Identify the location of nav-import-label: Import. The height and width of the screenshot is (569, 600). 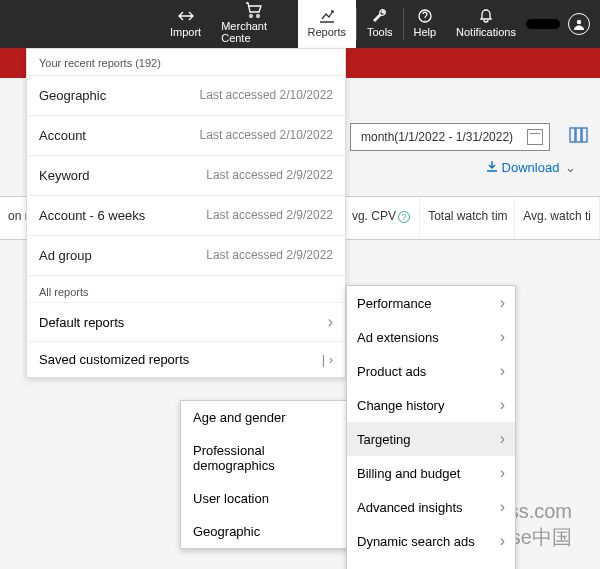
(186, 32).